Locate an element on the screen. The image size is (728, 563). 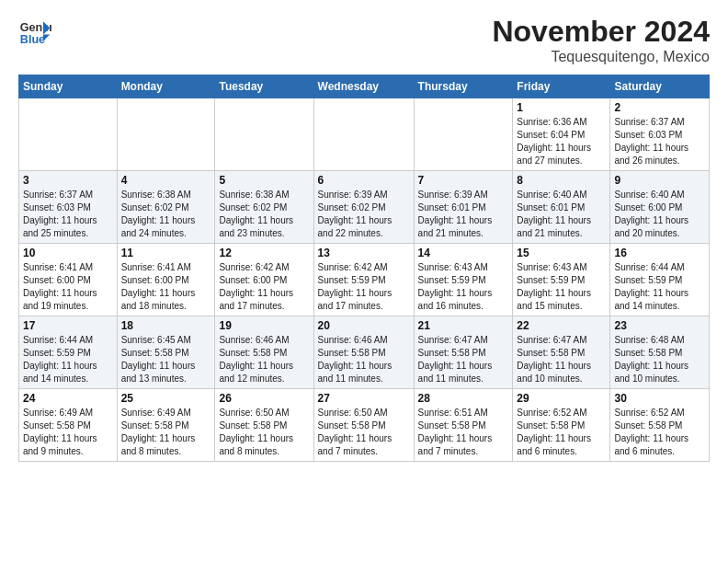
cell-day-number: 26 is located at coordinates (264, 398).